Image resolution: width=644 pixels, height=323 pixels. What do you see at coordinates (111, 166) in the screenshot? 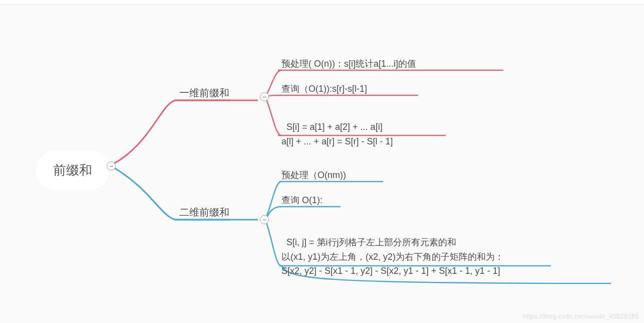
I see `root-toggle: −` at bounding box center [111, 166].